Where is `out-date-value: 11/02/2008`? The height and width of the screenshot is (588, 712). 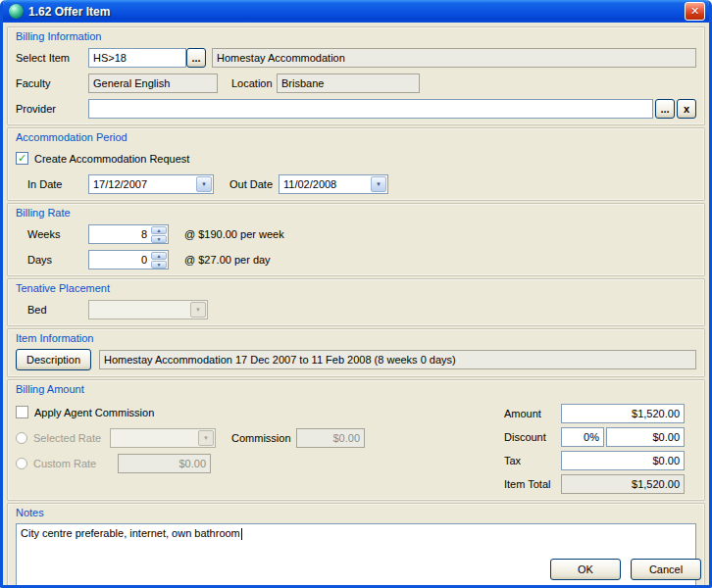 out-date-value: 11/02/2008 is located at coordinates (325, 184).